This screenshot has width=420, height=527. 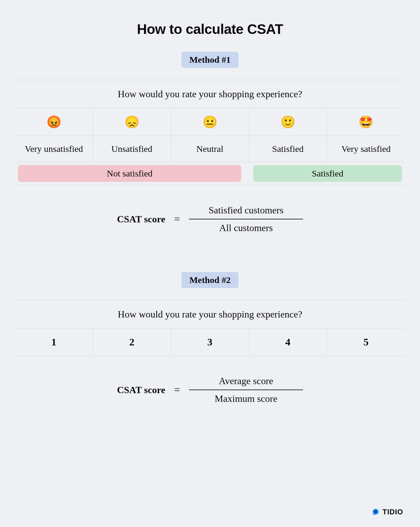 I want to click on numerator: Satisfied customers, so click(x=246, y=210).